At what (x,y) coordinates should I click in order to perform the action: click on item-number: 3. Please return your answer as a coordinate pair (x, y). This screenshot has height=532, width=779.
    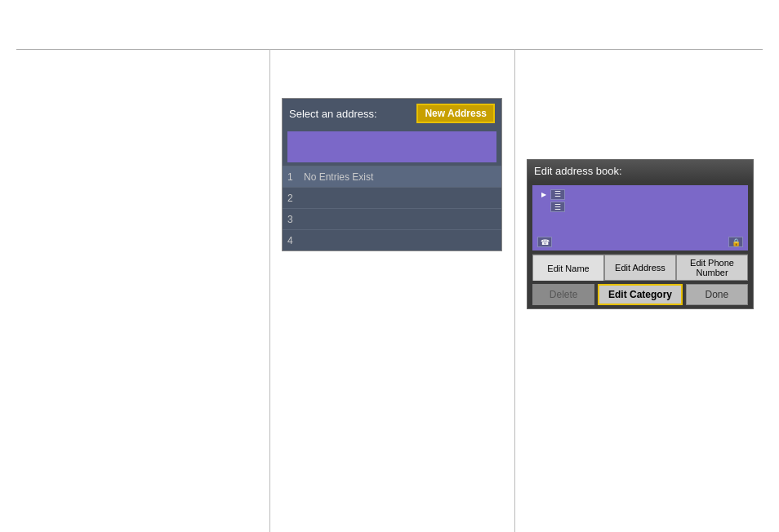
    Looking at the image, I should click on (294, 219).